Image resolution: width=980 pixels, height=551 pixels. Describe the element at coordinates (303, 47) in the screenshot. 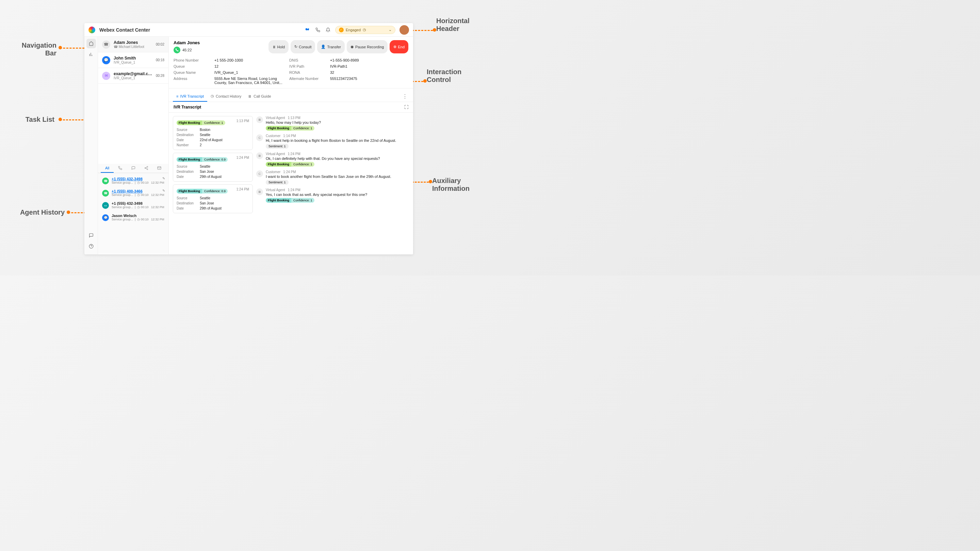

I see `consult-button: ↻Consult` at that location.